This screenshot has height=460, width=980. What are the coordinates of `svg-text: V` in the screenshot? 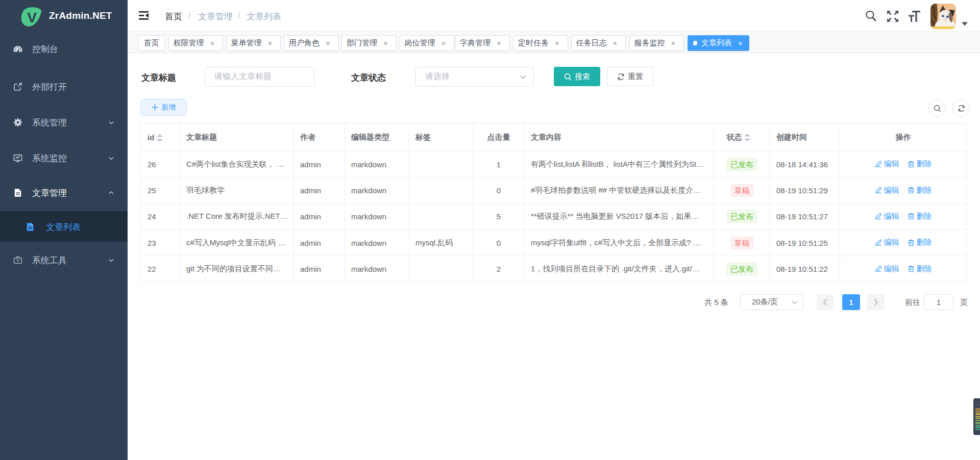 It's located at (32, 17).